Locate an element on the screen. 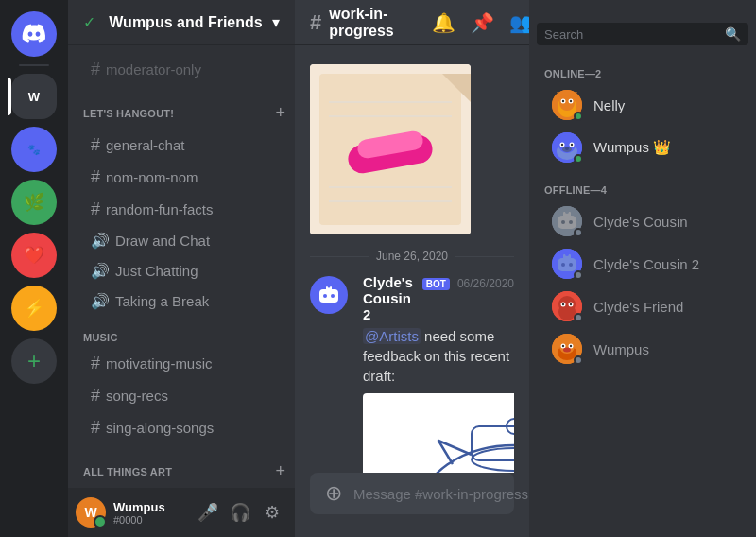  channel-name: song-recs is located at coordinates (193, 395).